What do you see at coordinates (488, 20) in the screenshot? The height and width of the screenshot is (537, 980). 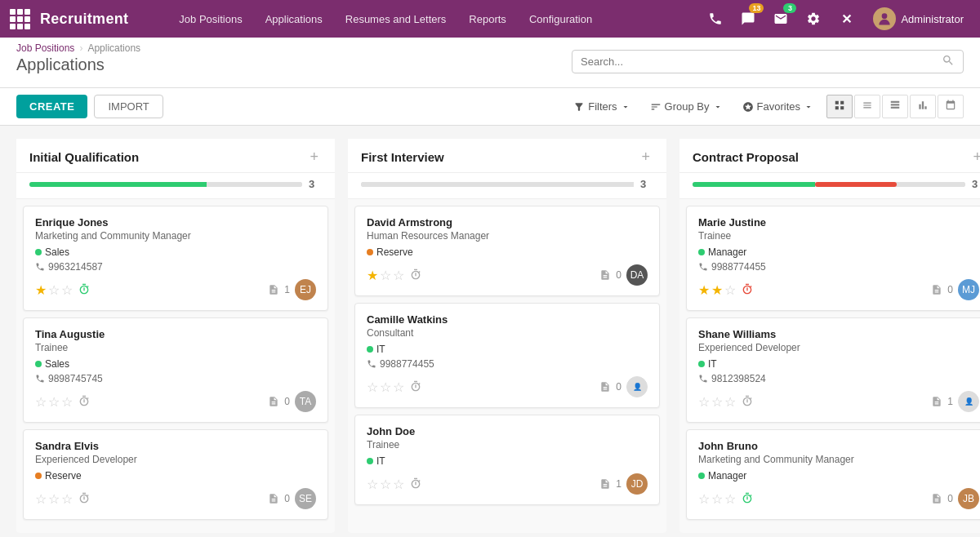 I see `nav-reports: Reports` at bounding box center [488, 20].